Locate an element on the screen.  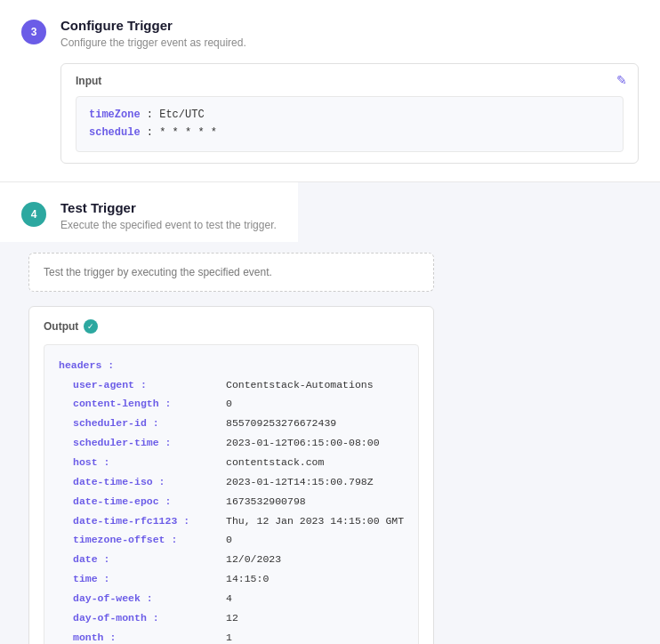
configure-trigger-subtitle: Configure the trigger event as required. is located at coordinates (350, 43).